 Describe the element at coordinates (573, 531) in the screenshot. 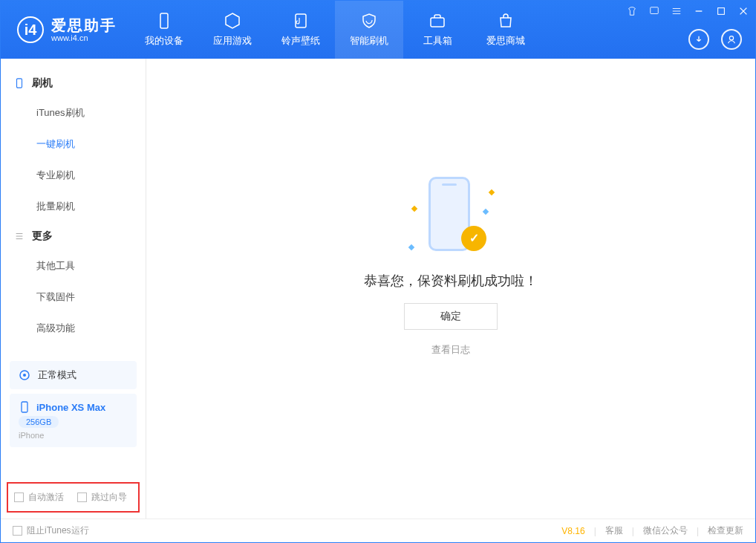

I see `version-label: V8.16` at that location.